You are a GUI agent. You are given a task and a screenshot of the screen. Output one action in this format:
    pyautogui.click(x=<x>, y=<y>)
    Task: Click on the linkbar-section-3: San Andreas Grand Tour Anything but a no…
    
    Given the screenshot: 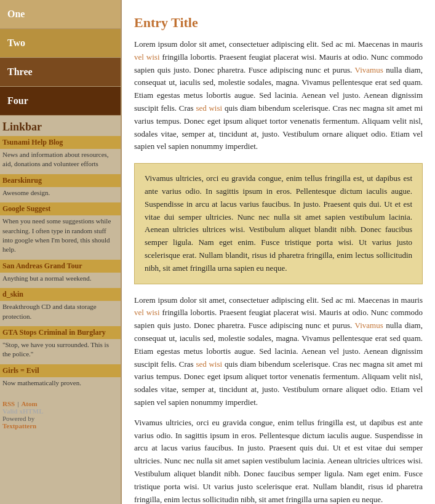 What is the action you would take?
    pyautogui.click(x=60, y=273)
    